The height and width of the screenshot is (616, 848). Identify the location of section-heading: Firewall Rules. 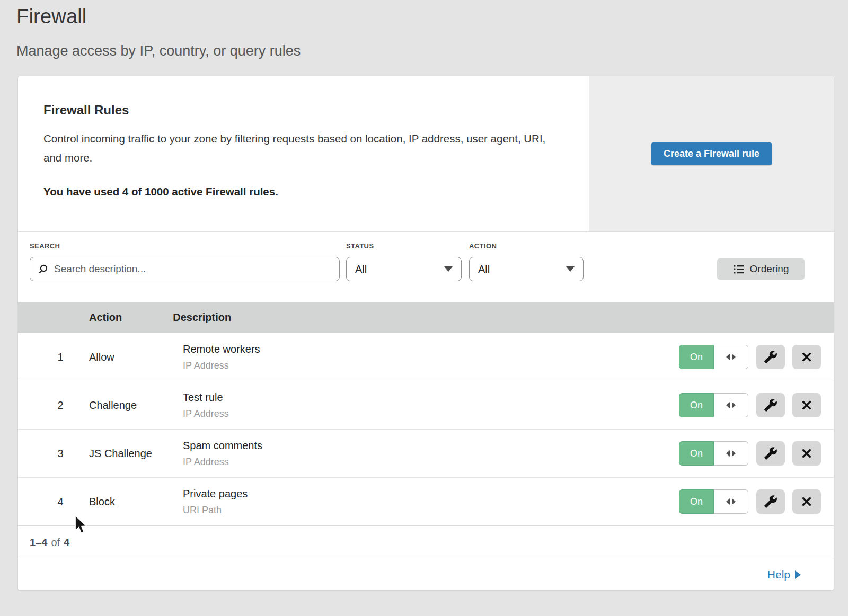
(300, 110).